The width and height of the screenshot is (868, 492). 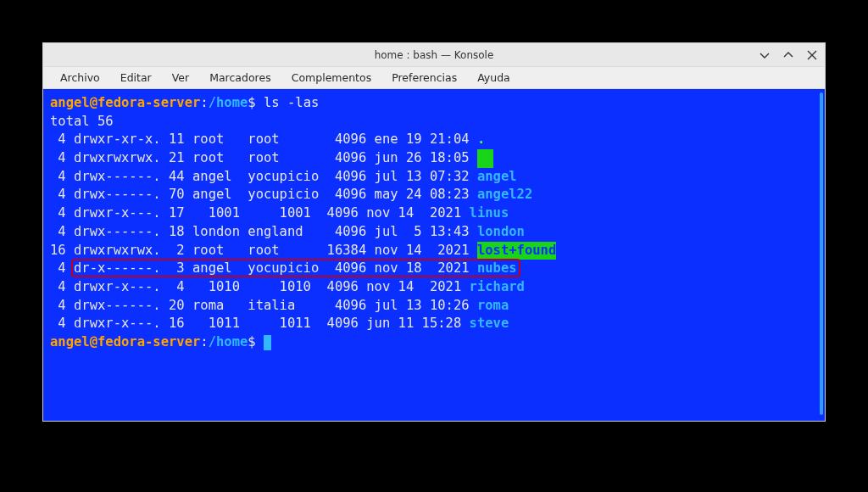 What do you see at coordinates (268, 343) in the screenshot?
I see `cursor` at bounding box center [268, 343].